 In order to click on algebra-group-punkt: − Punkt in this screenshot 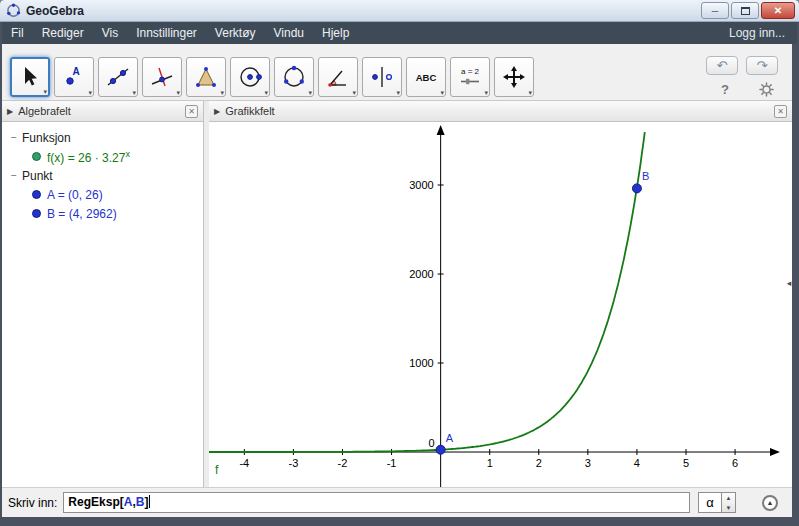, I will do `click(102, 176)`.